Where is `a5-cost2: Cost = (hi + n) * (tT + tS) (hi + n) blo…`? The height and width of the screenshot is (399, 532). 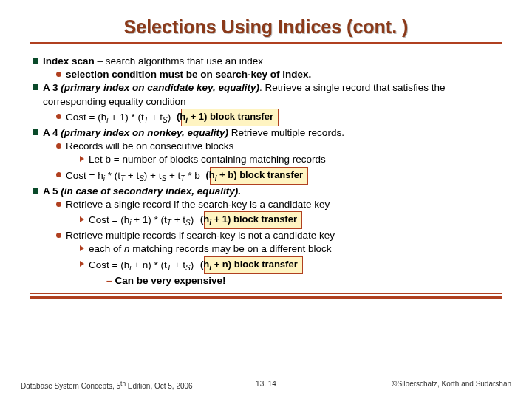
a5-cost2: Cost = (hi + n) * (tT + tS) (hi + n) blo… is located at coordinates (295, 265).